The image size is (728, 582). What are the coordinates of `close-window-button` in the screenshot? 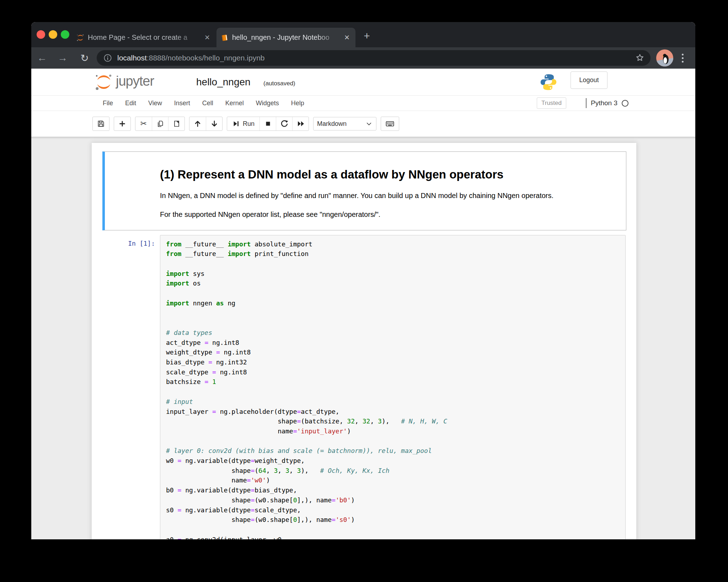 It's located at (41, 34).